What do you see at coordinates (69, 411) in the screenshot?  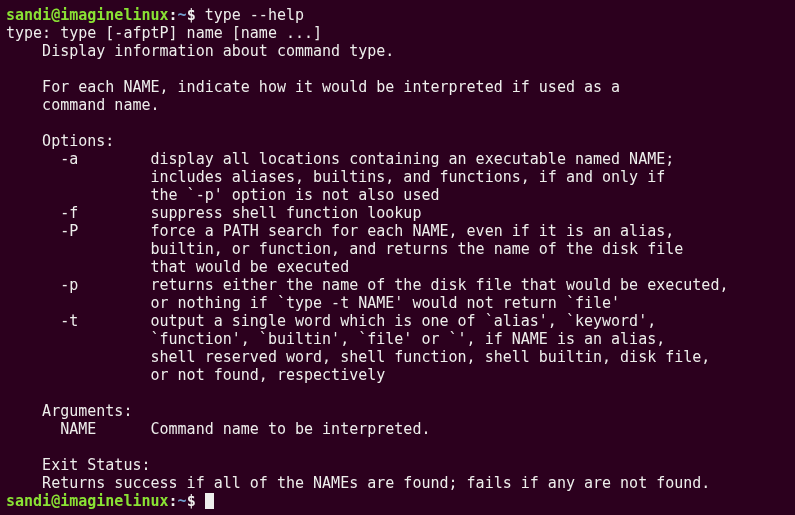 I see `output-line: Arguments:` at bounding box center [69, 411].